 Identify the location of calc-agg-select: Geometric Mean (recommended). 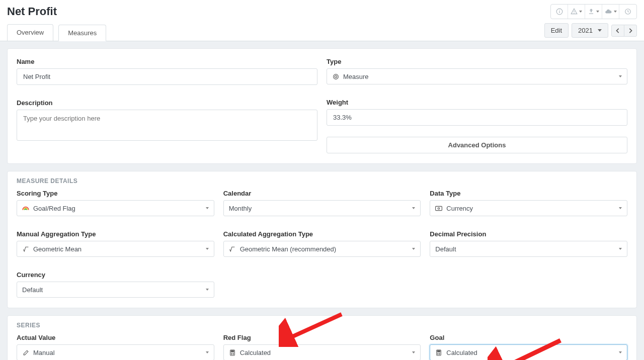
(322, 249).